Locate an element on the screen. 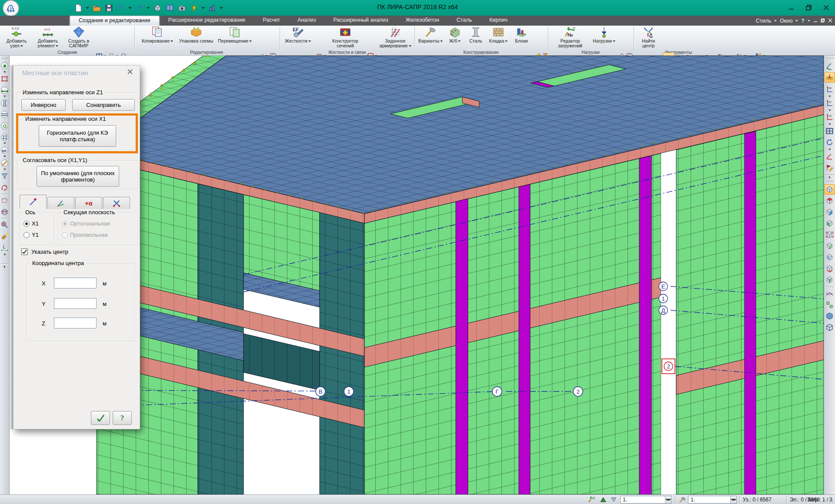 The image size is (835, 504). minimize-button is located at coordinates (791, 7).